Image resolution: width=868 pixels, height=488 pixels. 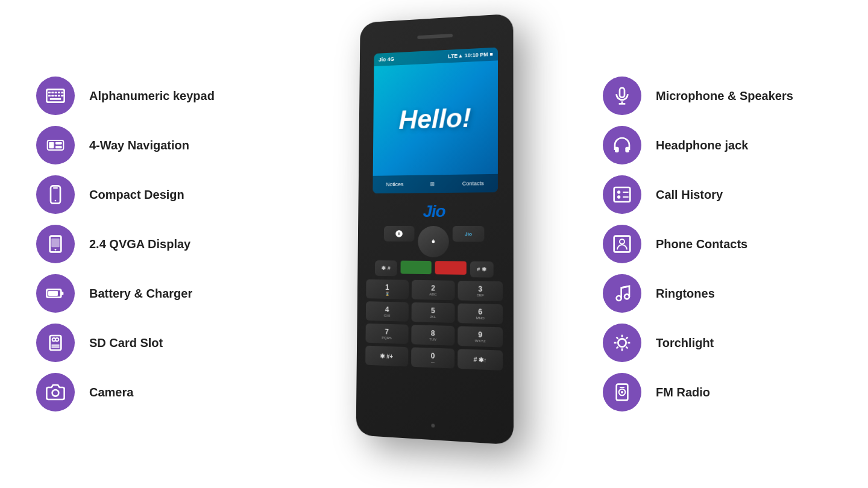 What do you see at coordinates (435, 118) in the screenshot?
I see `screen-hello-text: Hello!` at bounding box center [435, 118].